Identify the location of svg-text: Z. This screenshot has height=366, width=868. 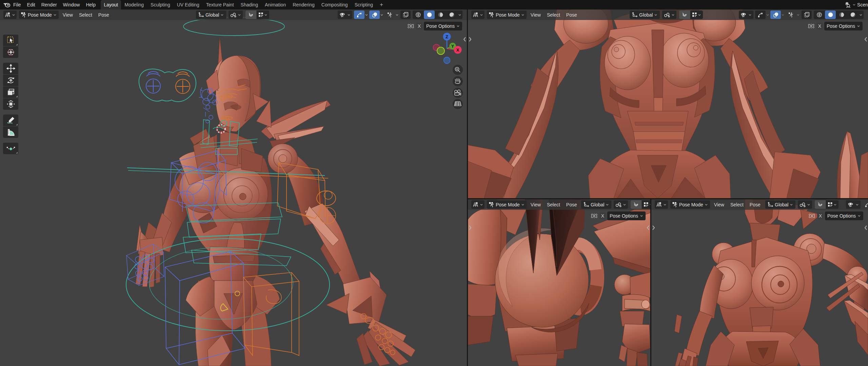
(447, 37).